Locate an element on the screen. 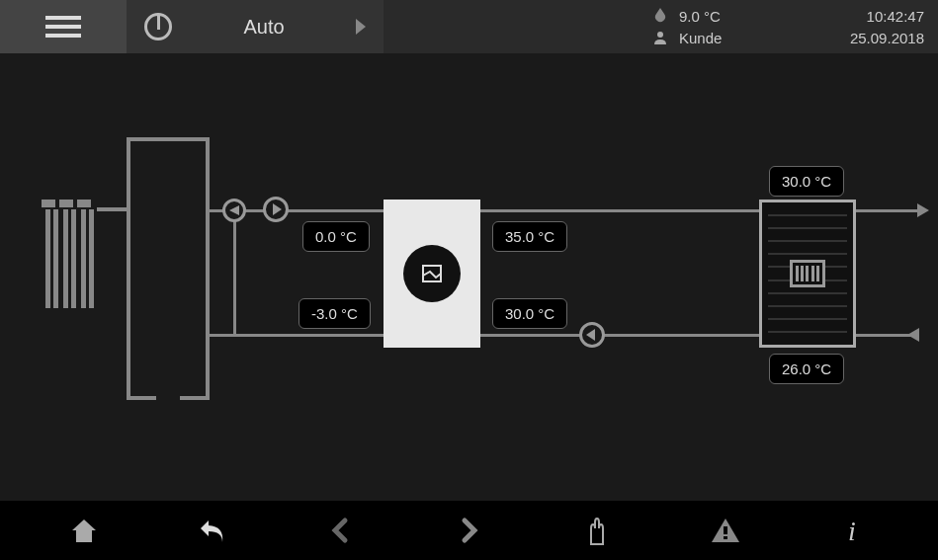 This screenshot has height=560, width=938. temp-source-return: -3.0 °C is located at coordinates (334, 314).